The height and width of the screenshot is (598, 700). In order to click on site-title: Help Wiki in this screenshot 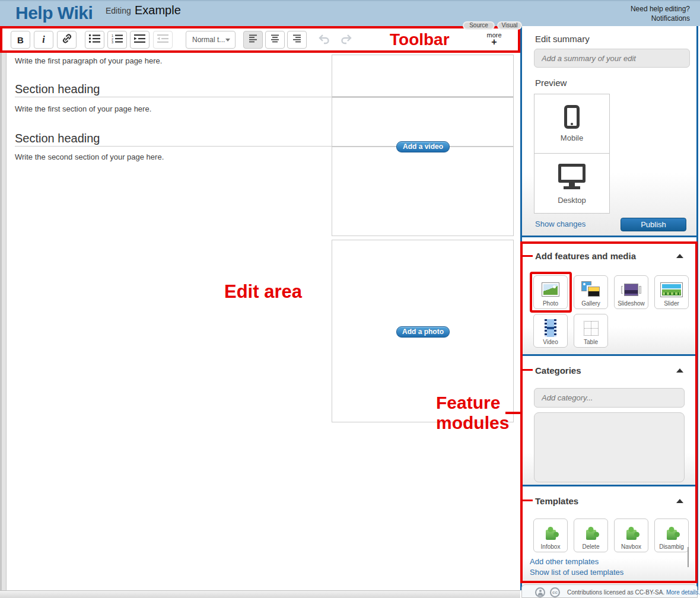, I will do `click(54, 13)`.